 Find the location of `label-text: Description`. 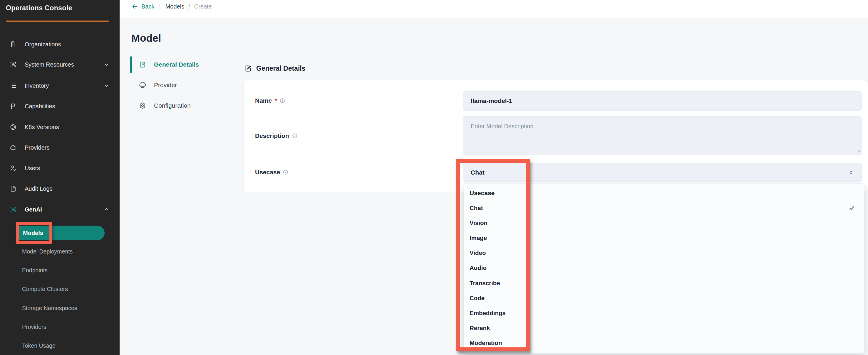

label-text: Description is located at coordinates (272, 136).